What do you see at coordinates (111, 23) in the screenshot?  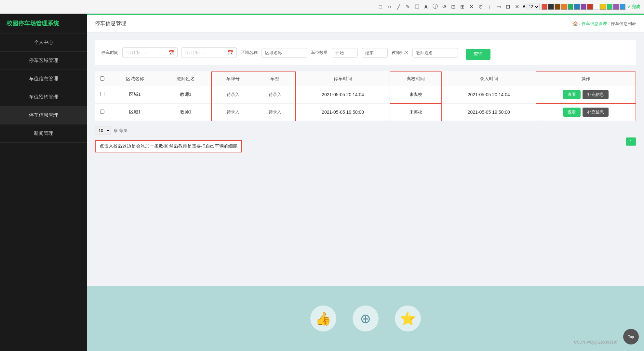 I see `page-title: 停车信息管理` at bounding box center [111, 23].